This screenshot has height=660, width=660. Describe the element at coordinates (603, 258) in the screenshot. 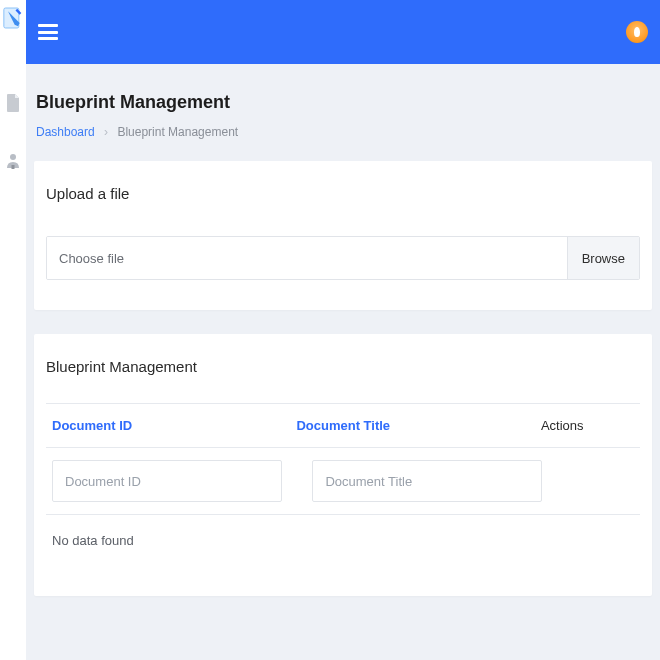

I see `file-browse-button: Browse` at that location.